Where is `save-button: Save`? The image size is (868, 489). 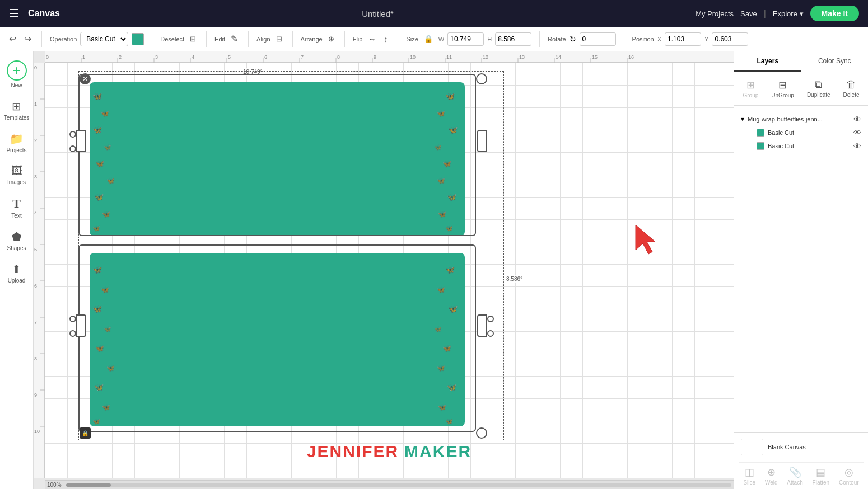
save-button: Save is located at coordinates (749, 13).